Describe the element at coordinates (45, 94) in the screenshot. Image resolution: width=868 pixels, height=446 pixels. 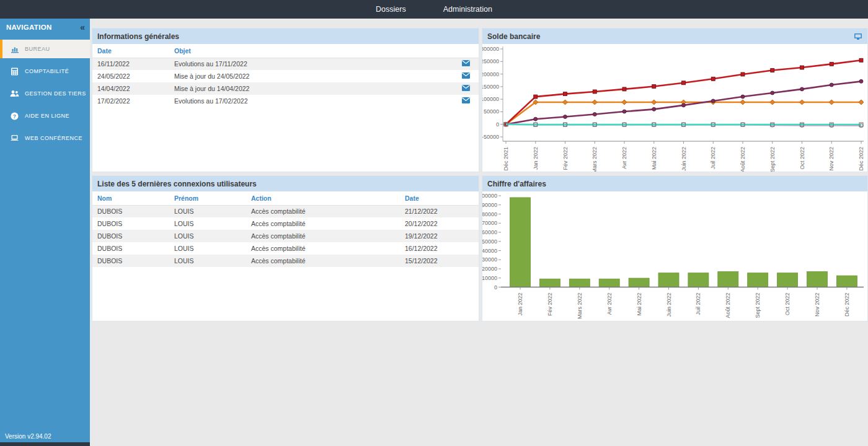
I see `sidebar-items: BUREAUCOMPTABILITÉGESTION DES TIERS?AIDE…` at that location.